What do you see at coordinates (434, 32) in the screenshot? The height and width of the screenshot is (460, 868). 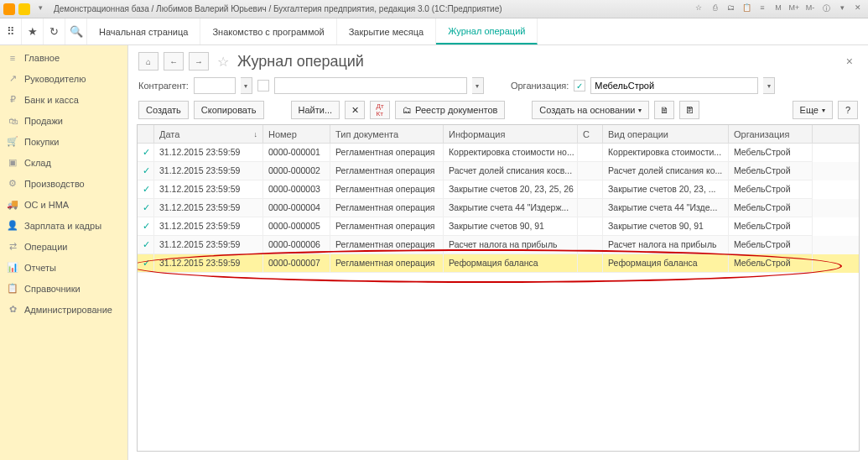 I see `ribbon: ⠿ ★ ↻ 🔍 Начальная страница Знакомство с …` at bounding box center [434, 32].